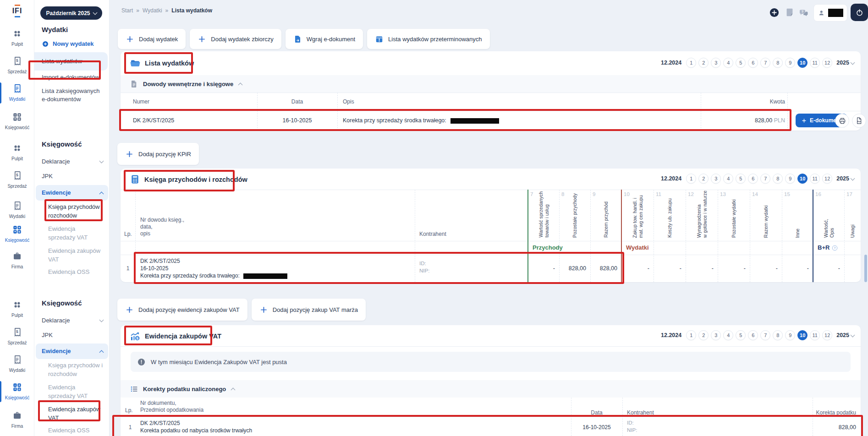 The height and width of the screenshot is (436, 868). Describe the element at coordinates (236, 39) in the screenshot. I see `add-bulk-expense-button: Dodaj wydatek zbiorczy` at that location.